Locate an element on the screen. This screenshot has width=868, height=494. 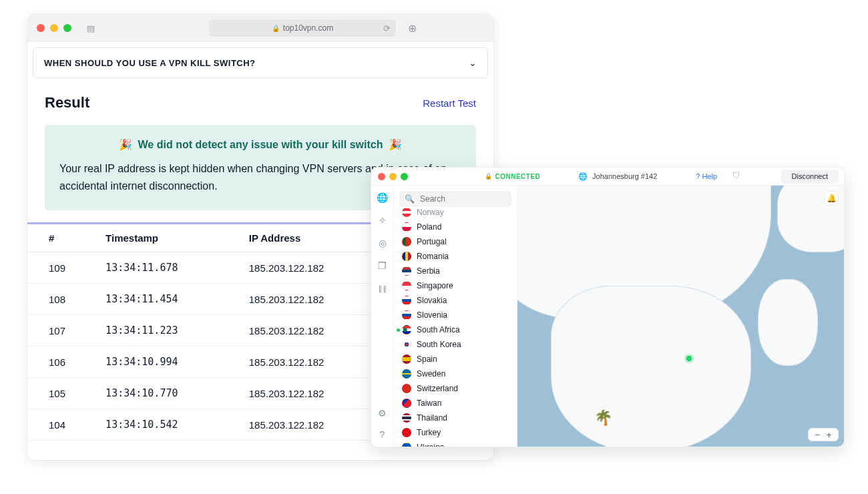
result-heading: Result is located at coordinates (67, 103).